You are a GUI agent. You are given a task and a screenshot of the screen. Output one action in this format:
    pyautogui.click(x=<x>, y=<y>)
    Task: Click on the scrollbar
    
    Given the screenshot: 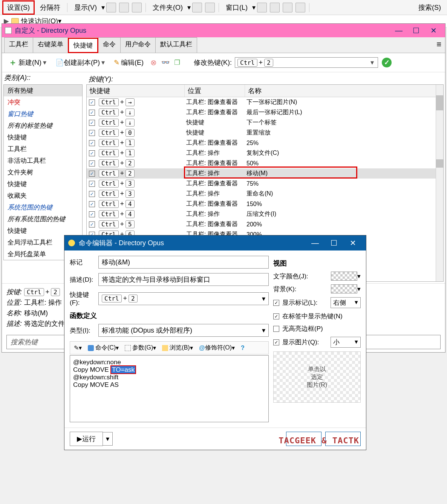 What is the action you would take?
    pyautogui.click(x=439, y=183)
    